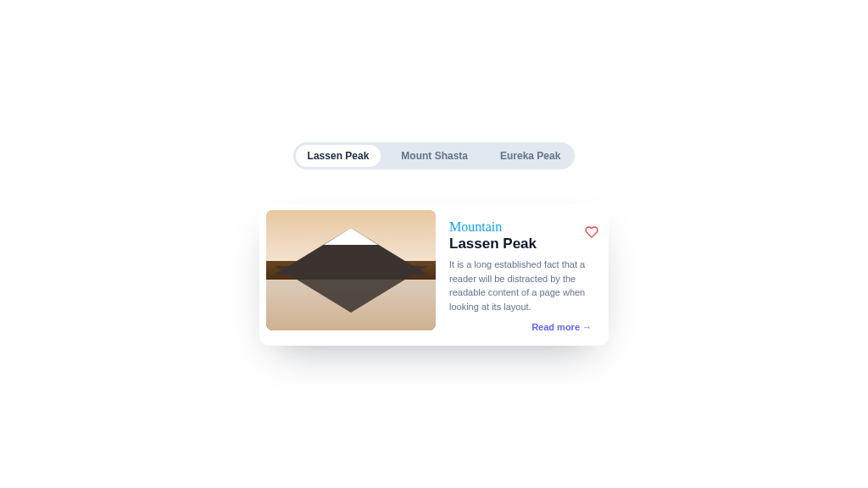  What do you see at coordinates (434, 274) in the screenshot?
I see `destination-card: Mountain Lassen Peak It is a long establ…` at bounding box center [434, 274].